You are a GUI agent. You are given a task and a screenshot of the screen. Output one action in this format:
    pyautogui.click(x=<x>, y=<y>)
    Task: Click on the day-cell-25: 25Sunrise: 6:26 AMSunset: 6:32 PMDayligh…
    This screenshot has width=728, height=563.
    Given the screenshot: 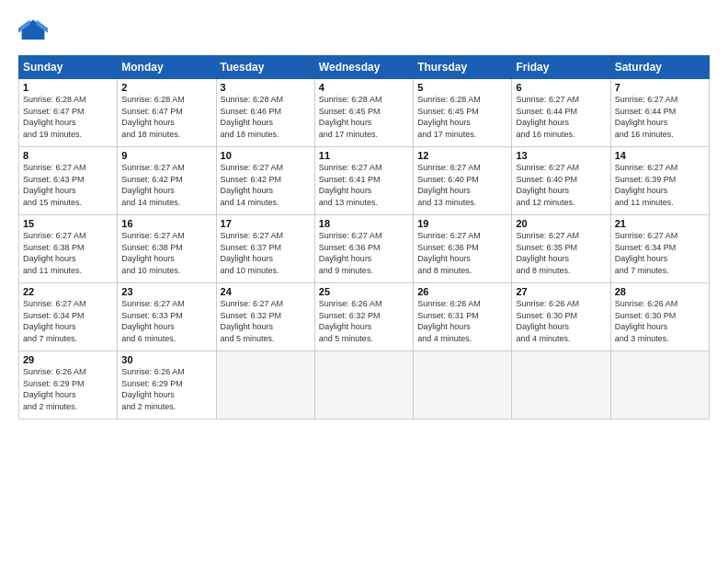 What is the action you would take?
    pyautogui.click(x=364, y=317)
    